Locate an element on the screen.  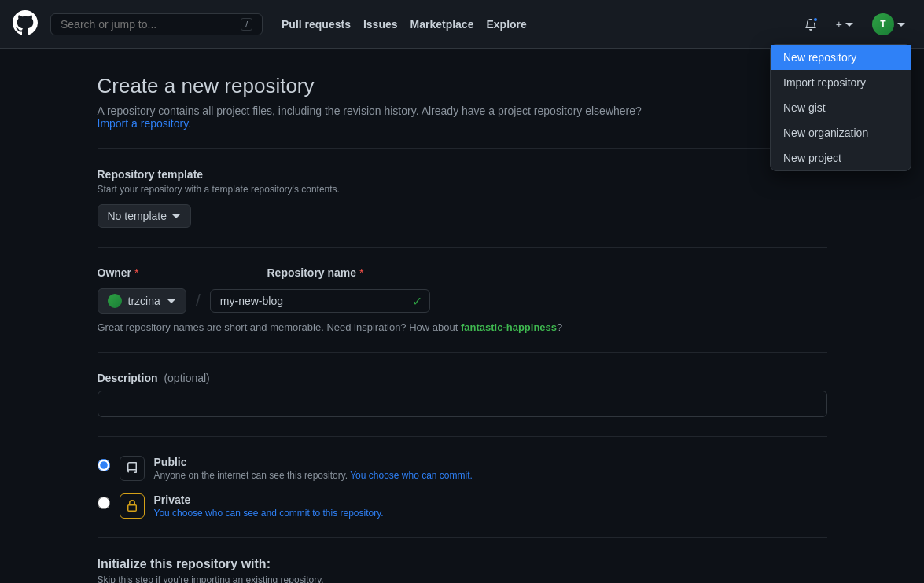
suggestion-link: fantastic-happiness is located at coordinates (509, 327).